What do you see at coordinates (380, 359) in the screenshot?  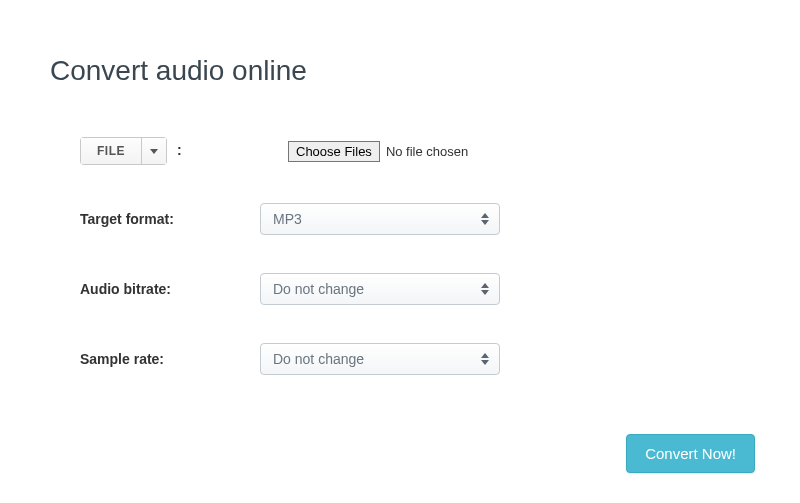 I see `sample-rate-select: Do not change` at bounding box center [380, 359].